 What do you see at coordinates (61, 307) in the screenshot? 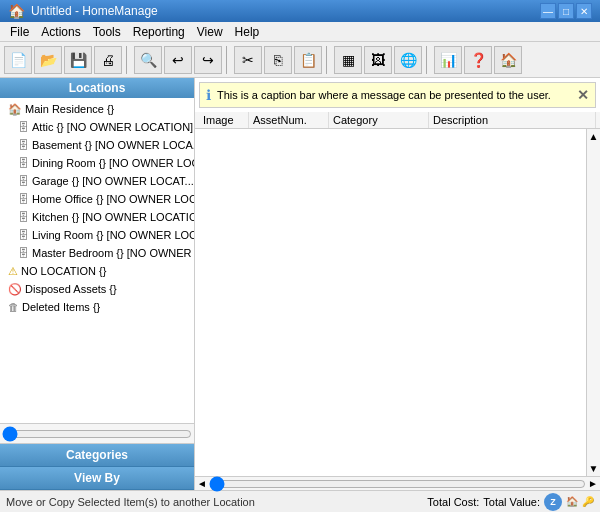
I see `tree-label-deleted: Deleted Items {}` at bounding box center [61, 307].